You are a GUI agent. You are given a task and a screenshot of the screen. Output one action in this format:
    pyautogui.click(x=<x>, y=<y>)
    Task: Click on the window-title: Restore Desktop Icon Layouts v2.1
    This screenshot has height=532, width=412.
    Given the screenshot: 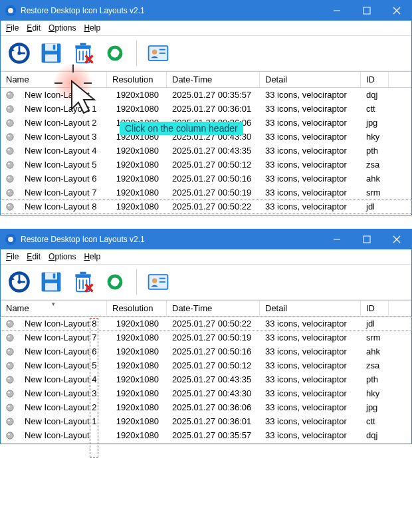 What is the action you would take?
    pyautogui.click(x=171, y=239)
    